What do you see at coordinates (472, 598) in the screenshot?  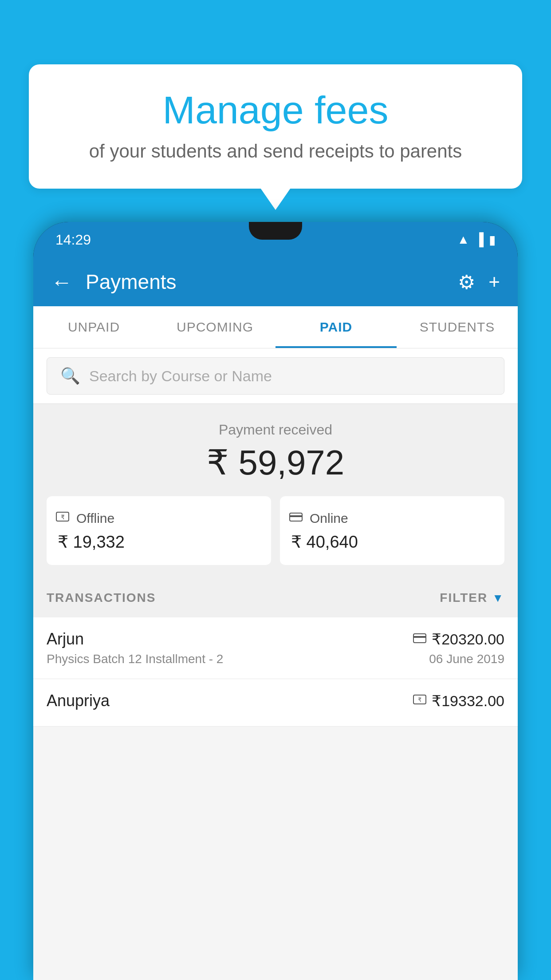 I see `filter-button: FILTER ▼` at bounding box center [472, 598].